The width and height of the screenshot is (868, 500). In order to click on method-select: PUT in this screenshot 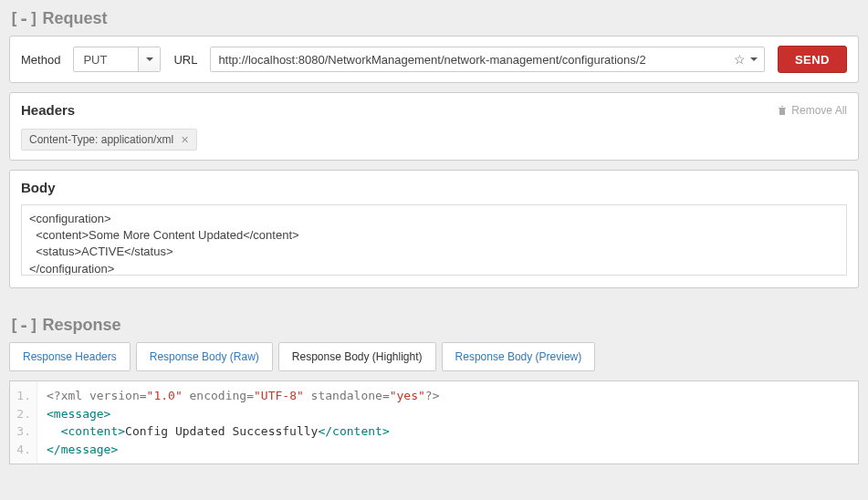, I will do `click(117, 59)`.